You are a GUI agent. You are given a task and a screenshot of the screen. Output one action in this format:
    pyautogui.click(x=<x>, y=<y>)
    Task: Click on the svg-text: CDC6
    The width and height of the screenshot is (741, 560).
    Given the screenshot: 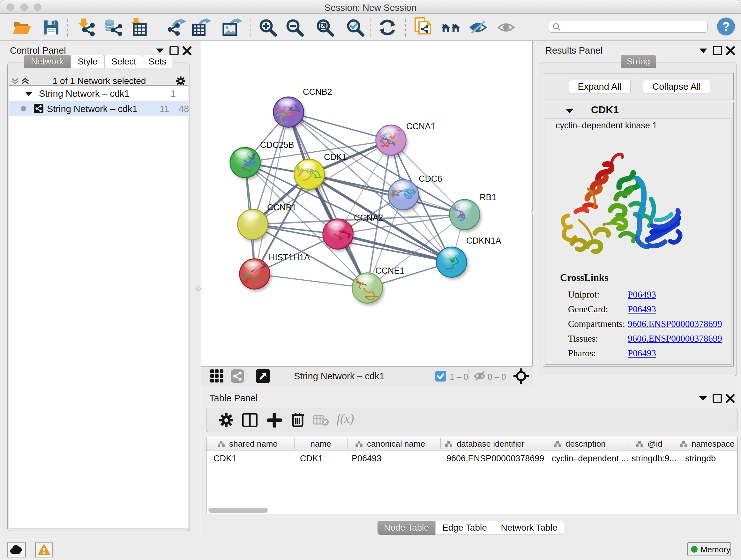 What is the action you would take?
    pyautogui.click(x=430, y=179)
    